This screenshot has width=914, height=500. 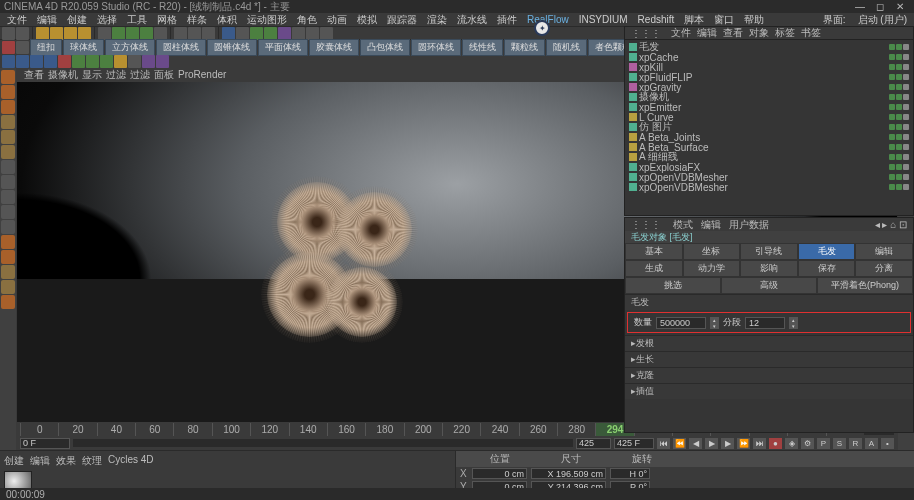 What do you see at coordinates (116, 75) in the screenshot?
I see `view-menu: 过滤` at bounding box center [116, 75].